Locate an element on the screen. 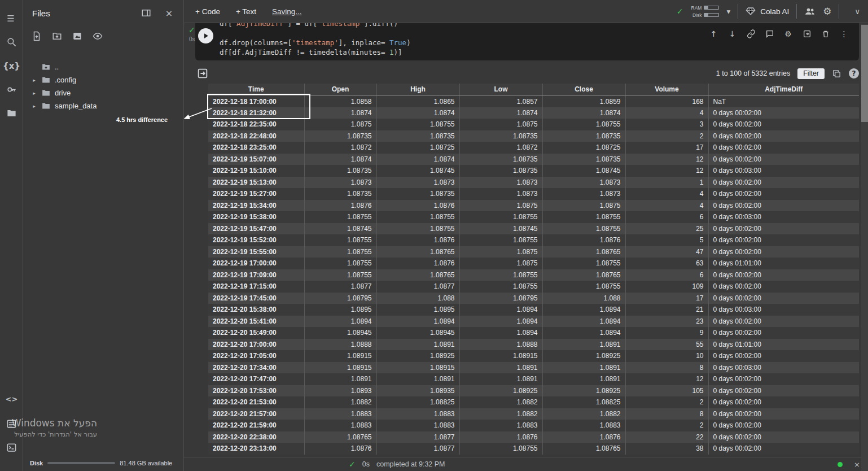  resource-meter: RAM Disk is located at coordinates (704, 11).